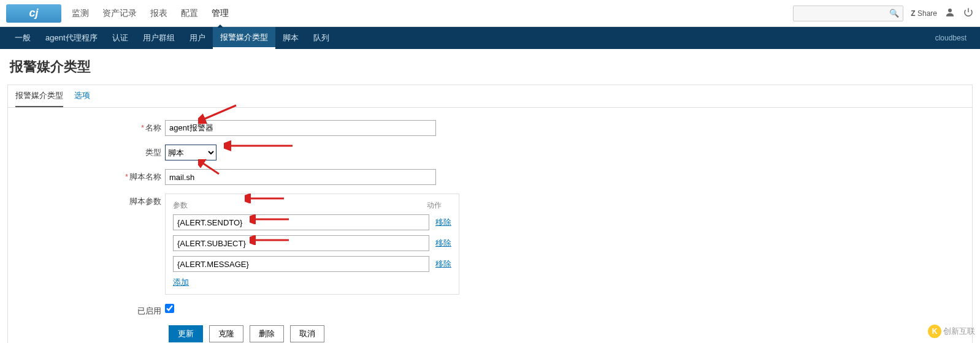 Image resolution: width=980 pixels, height=343 pixels. I want to click on delete-button: 删除, so click(267, 334).